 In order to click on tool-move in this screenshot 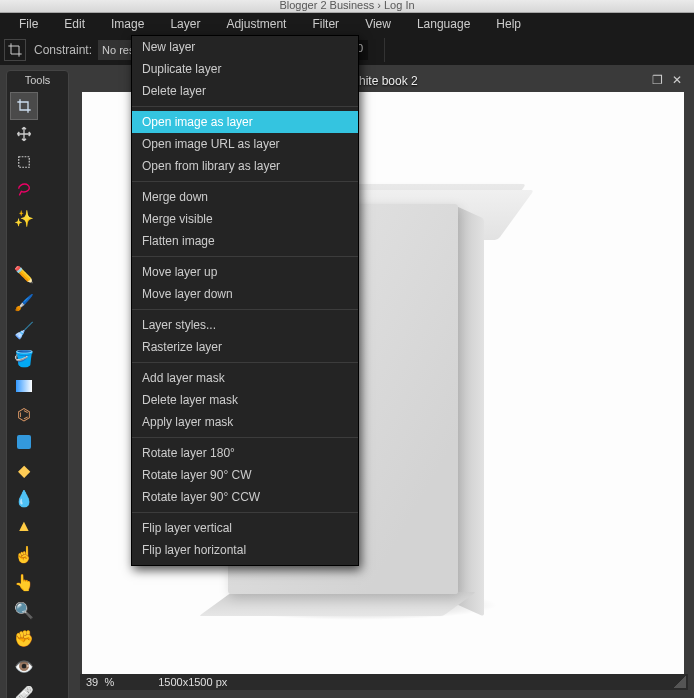, I will do `click(24, 134)`.